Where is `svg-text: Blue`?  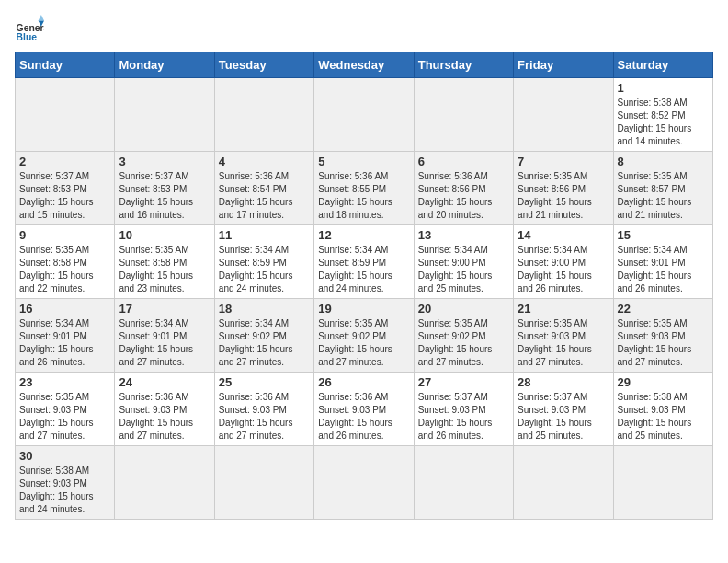 svg-text: Blue is located at coordinates (28, 37).